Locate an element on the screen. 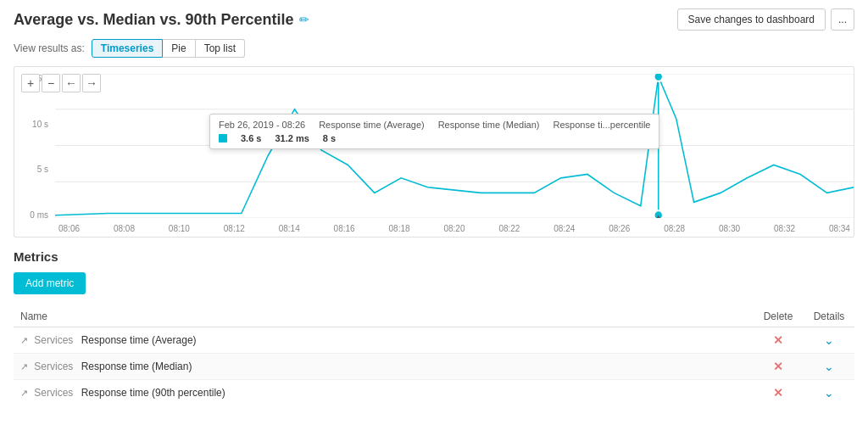 The height and width of the screenshot is (436, 868). x-label-0810: 08:10 is located at coordinates (180, 229).